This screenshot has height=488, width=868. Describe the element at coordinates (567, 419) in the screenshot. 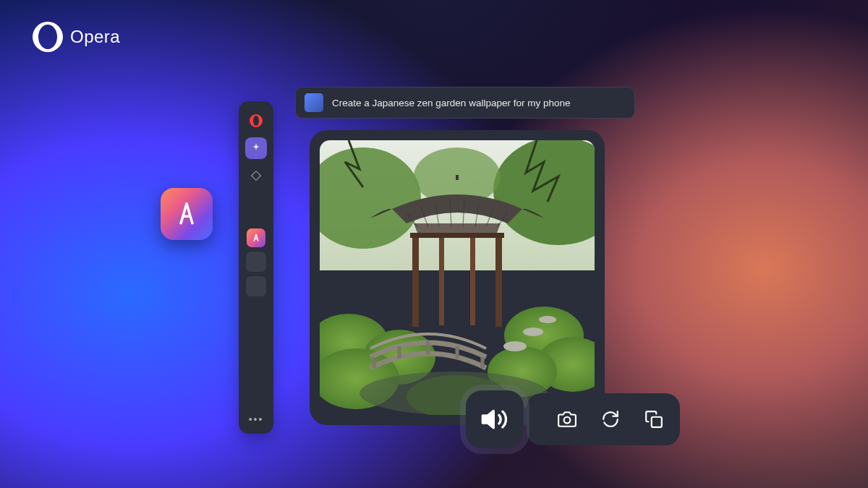

I see `camera-button` at that location.